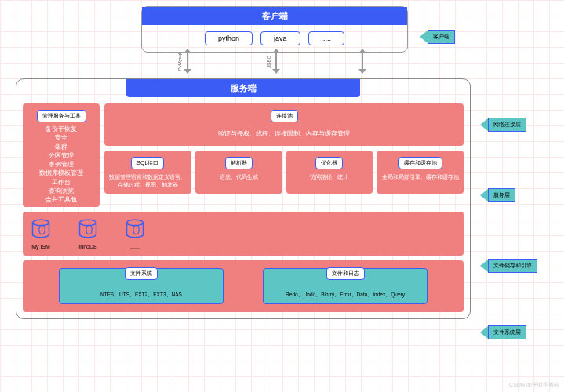 The height and width of the screenshot is (392, 564). Describe the element at coordinates (504, 332) in the screenshot. I see `label-filesystem: 文件系统层` at that location.